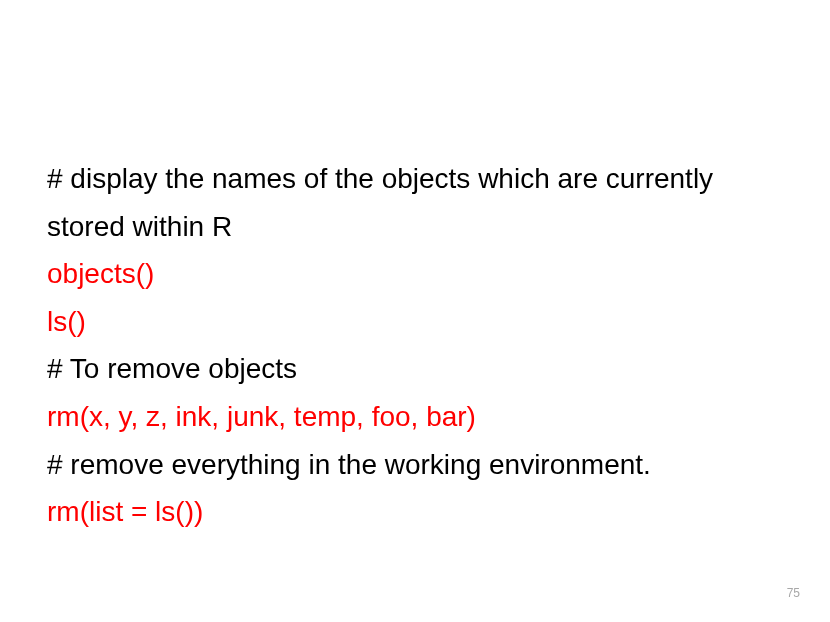  I want to click on code-line: rm(list = ls()), so click(415, 512).